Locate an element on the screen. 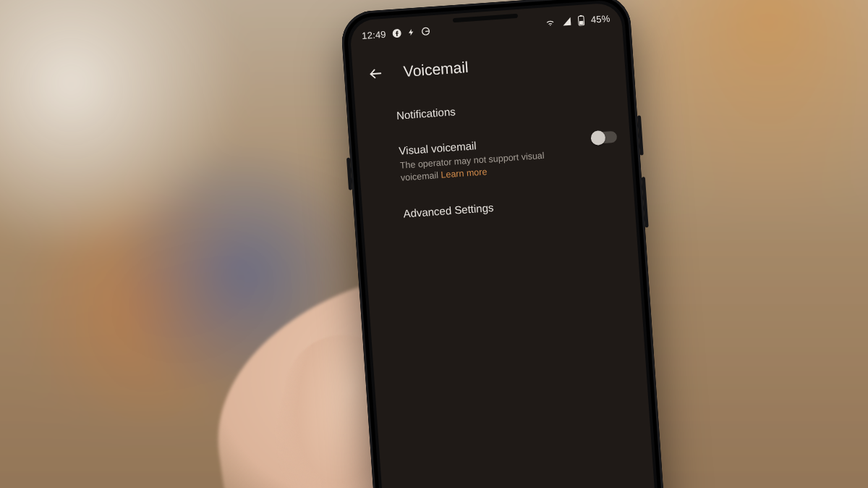 This screenshot has height=488, width=868. row-notifications-label: Notifications is located at coordinates (503, 108).